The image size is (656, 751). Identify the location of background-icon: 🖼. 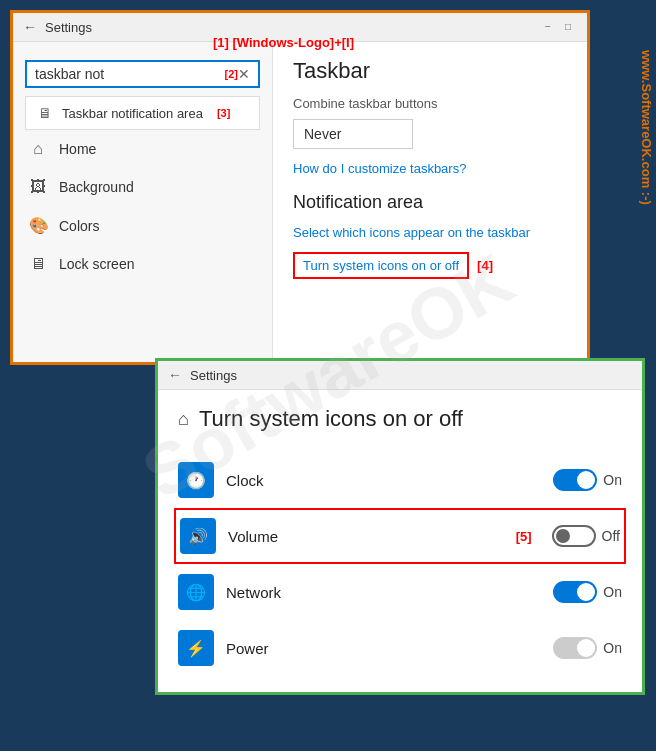
(38, 187).